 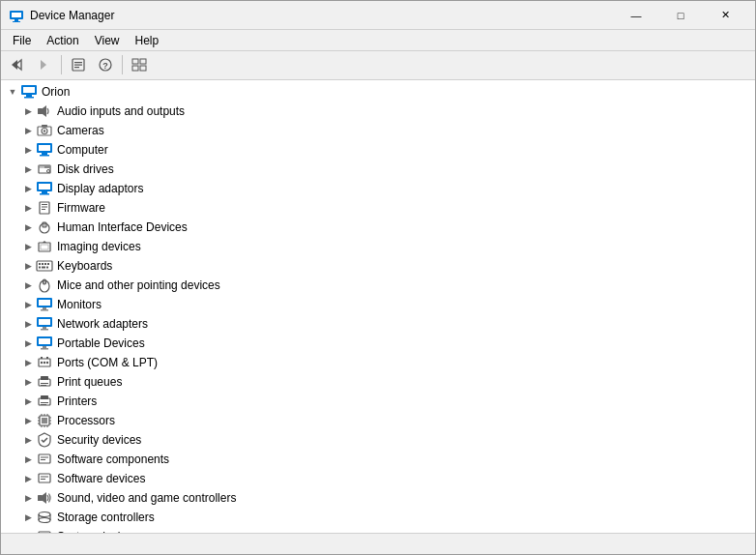 I want to click on processors-expand: ▶, so click(x=28, y=421).